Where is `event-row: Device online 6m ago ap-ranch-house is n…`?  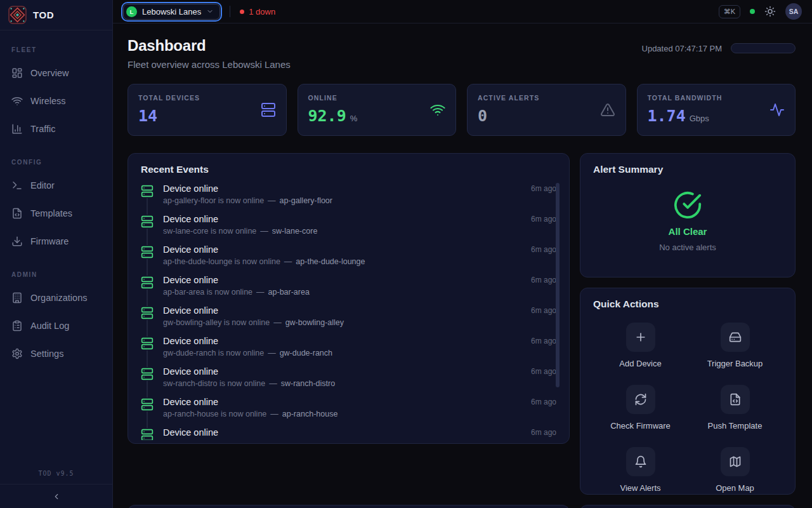 event-row: Device online 6m ago ap-ranch-house is n… is located at coordinates (349, 412).